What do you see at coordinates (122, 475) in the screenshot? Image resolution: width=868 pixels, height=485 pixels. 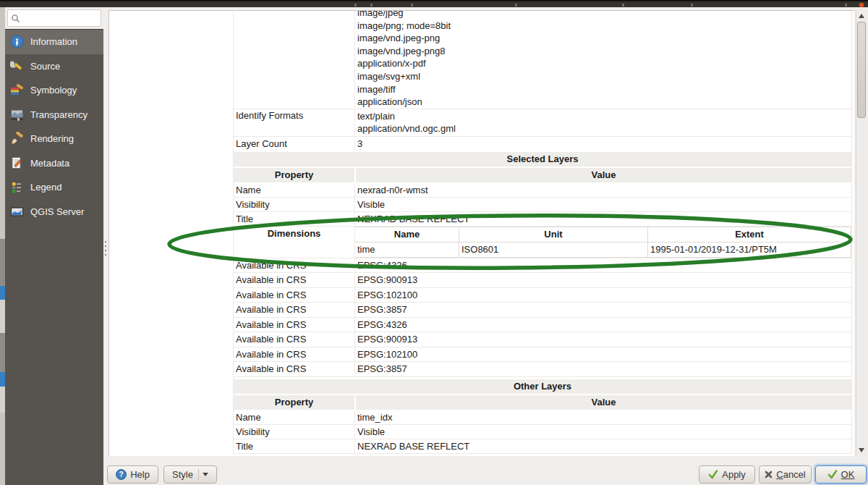 I see `help-icon: ?` at bounding box center [122, 475].